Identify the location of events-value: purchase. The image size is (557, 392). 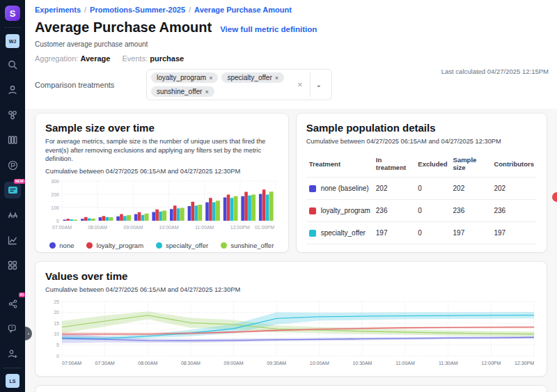
(167, 58).